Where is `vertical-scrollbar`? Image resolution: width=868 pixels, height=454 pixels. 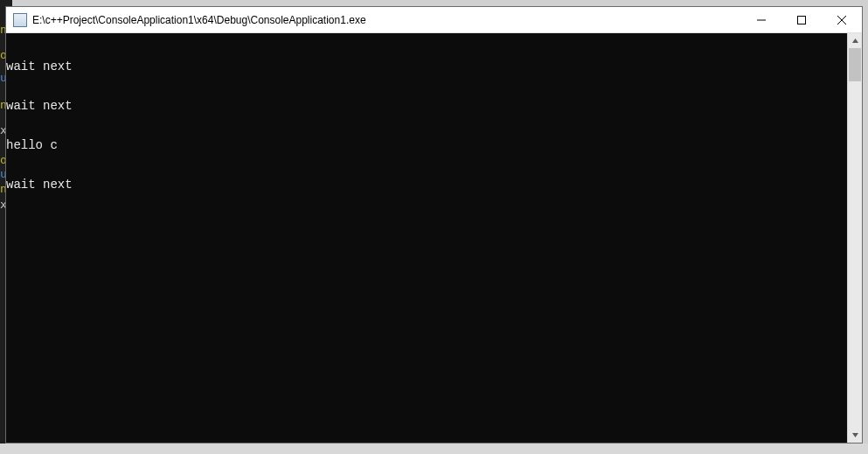
vertical-scrollbar is located at coordinates (855, 238).